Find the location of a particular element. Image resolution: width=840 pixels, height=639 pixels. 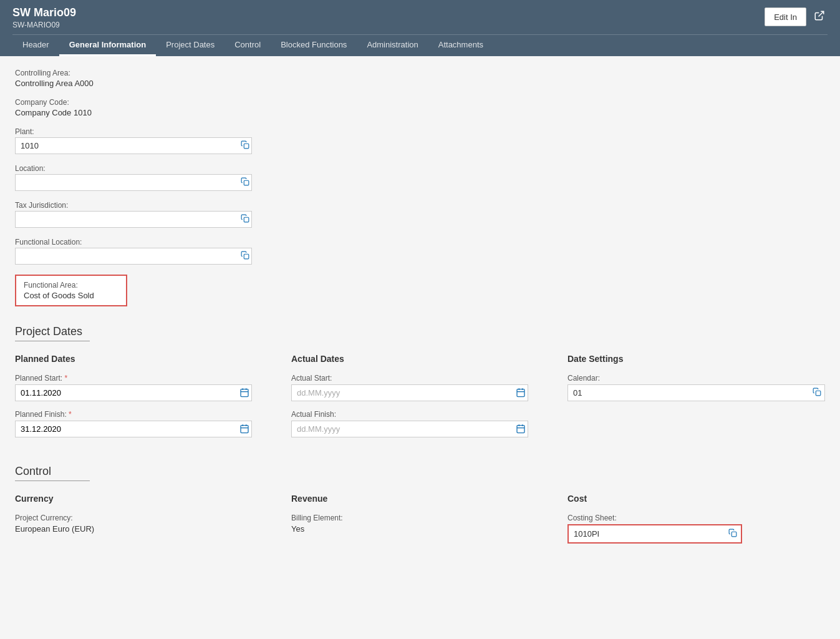

calendar-input-wrapper is located at coordinates (696, 393).